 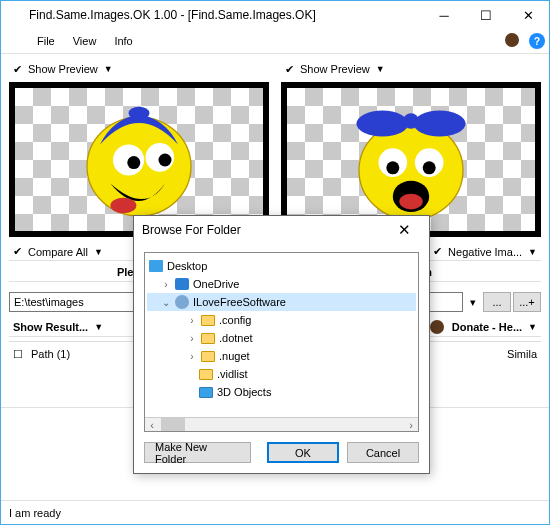 What do you see at coordinates (198, 452) in the screenshot?
I see `make-new-folder-button: Make New Folder` at bounding box center [198, 452].